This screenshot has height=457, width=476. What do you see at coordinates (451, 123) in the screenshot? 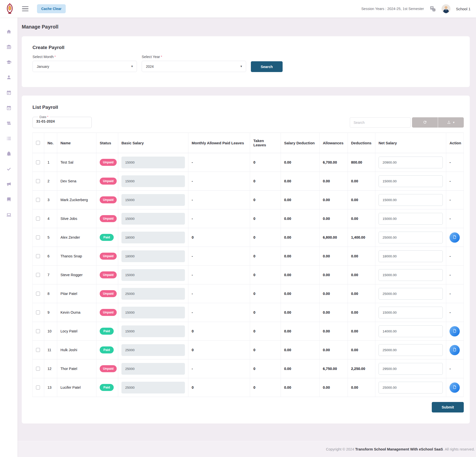
I see `download-button: ▼` at bounding box center [451, 123].